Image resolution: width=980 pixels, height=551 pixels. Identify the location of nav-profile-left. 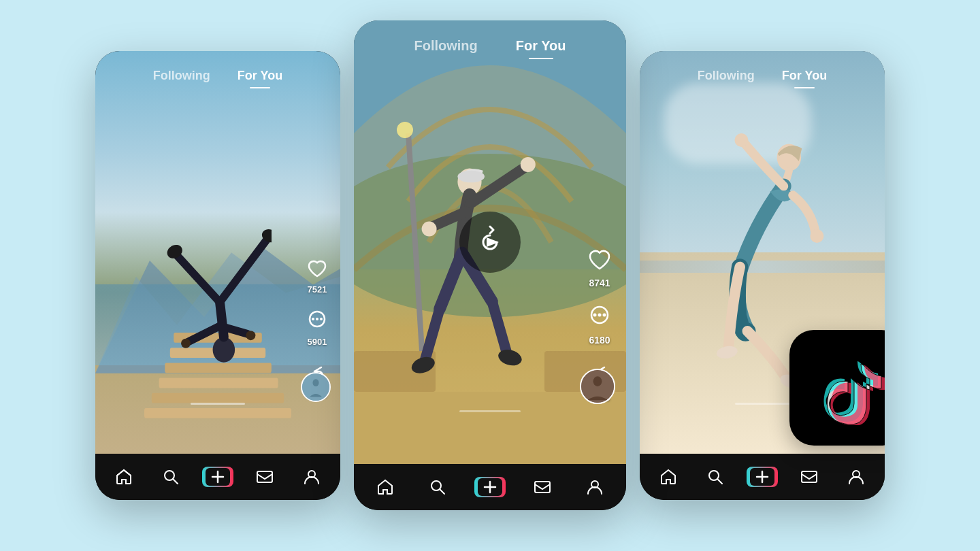
(312, 477).